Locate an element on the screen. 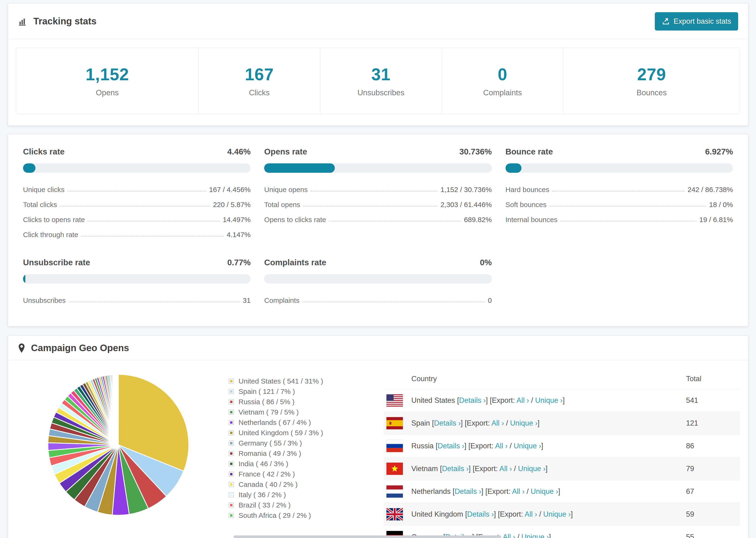 The image size is (756, 538). legend-label: Russia ( 86 / 5% ) is located at coordinates (266, 402).